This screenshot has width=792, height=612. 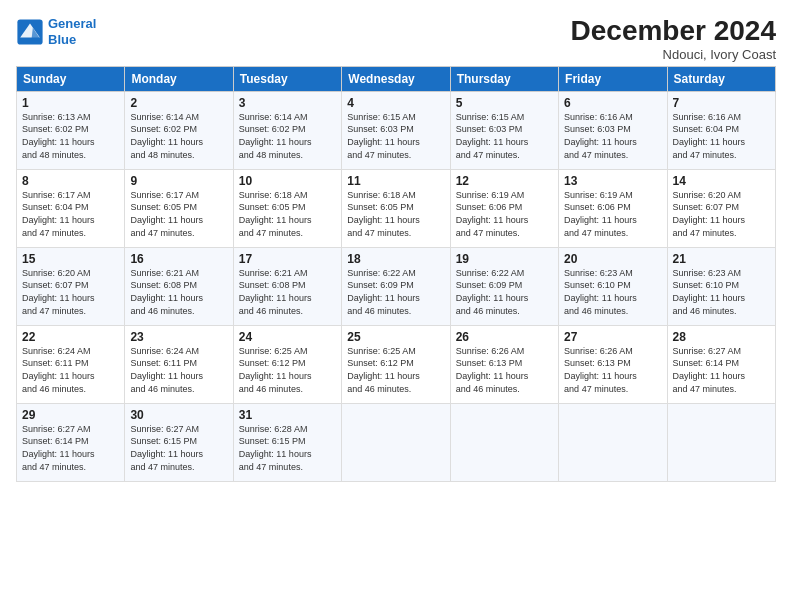 I want to click on day-number: 18, so click(x=396, y=259).